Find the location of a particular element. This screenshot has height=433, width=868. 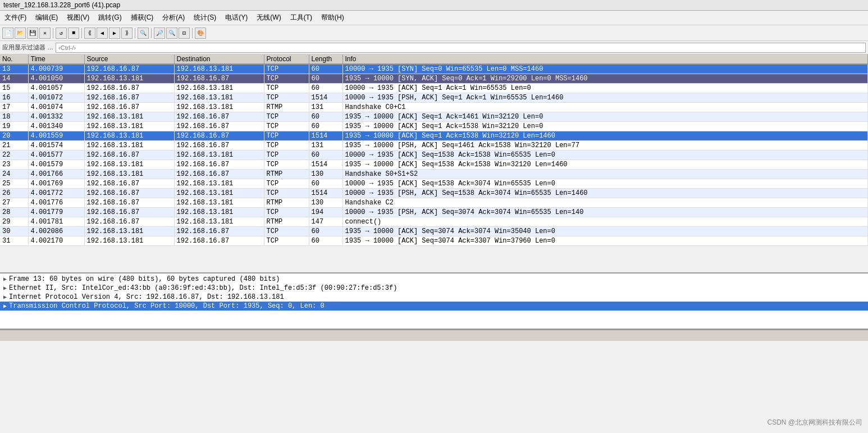

table-cell: 10000 → 1935 [ACK] Seq=1 Ack=1 Win=65535… is located at coordinates (605, 89).